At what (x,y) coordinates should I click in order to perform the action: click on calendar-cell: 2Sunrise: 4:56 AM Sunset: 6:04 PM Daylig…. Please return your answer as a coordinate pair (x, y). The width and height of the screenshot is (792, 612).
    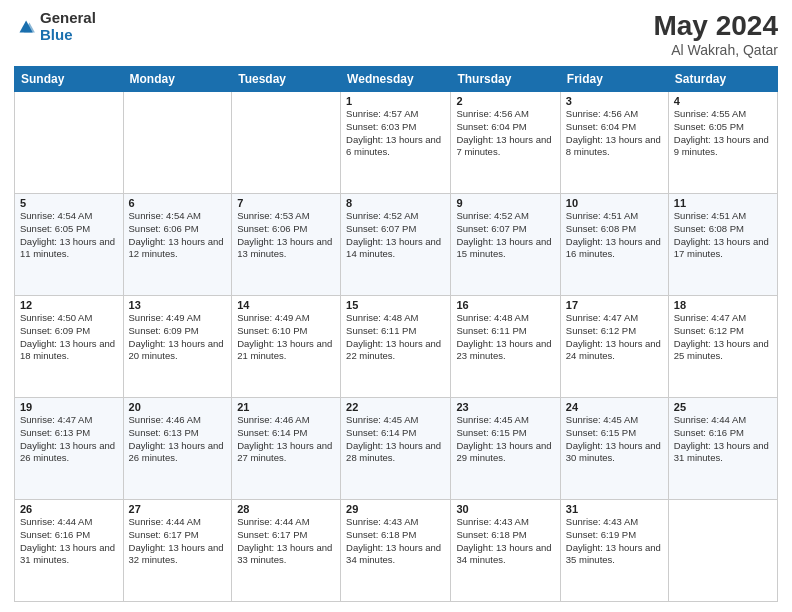
    Looking at the image, I should click on (506, 143).